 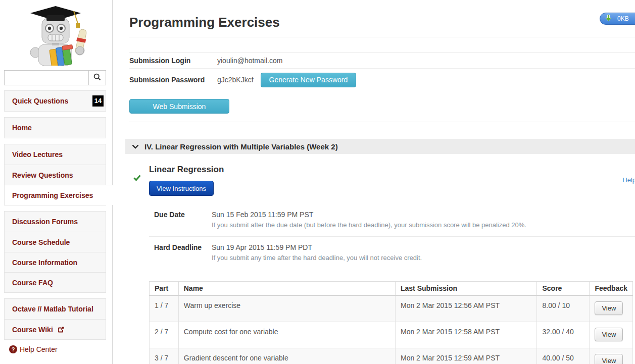 I want to click on sidebar-item-course-faq: Course FAQ, so click(x=55, y=282).